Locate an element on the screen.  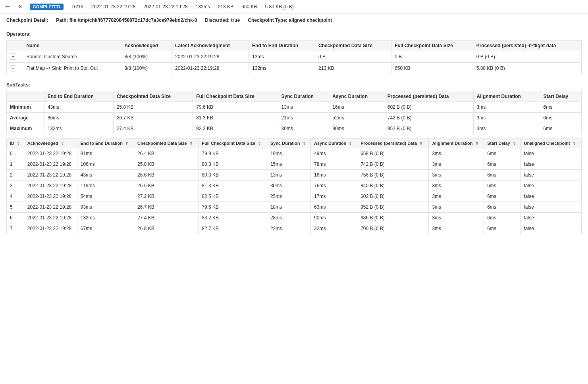
stat-col-alignment: Alignment Duration is located at coordinates (507, 97).